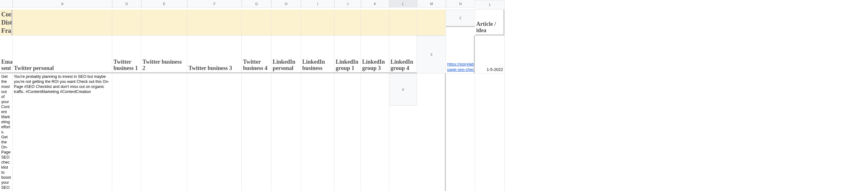 The width and height of the screenshot is (868, 191). Describe the element at coordinates (164, 55) in the screenshot. I see `cell-G2-header: Twitter business 2` at that location.